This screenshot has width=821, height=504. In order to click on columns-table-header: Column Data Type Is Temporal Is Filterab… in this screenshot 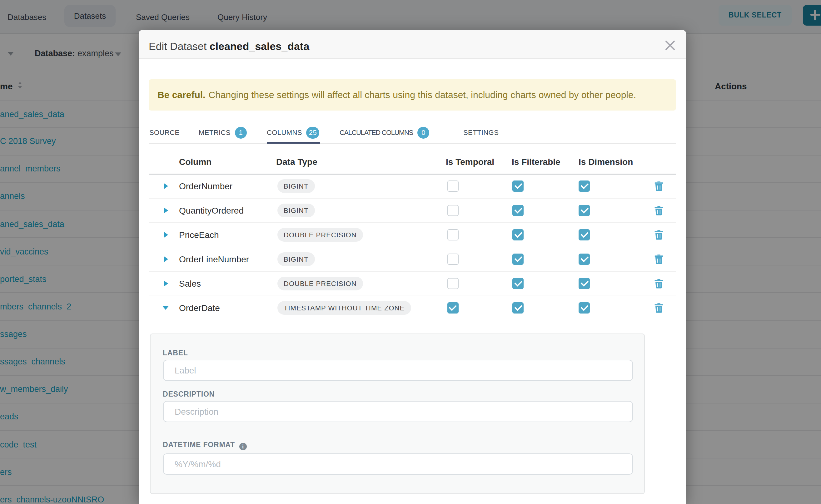, I will do `click(412, 163)`.